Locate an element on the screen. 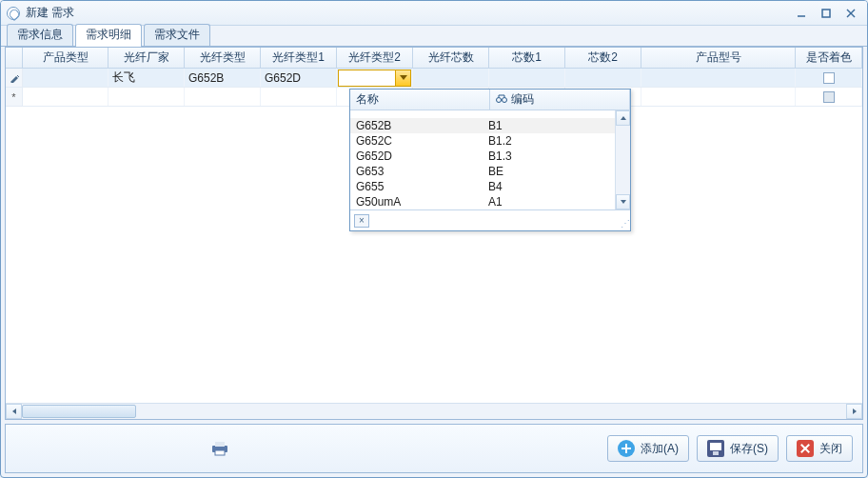 The width and height of the screenshot is (868, 478). cell-fiber-maker is located at coordinates (147, 97).